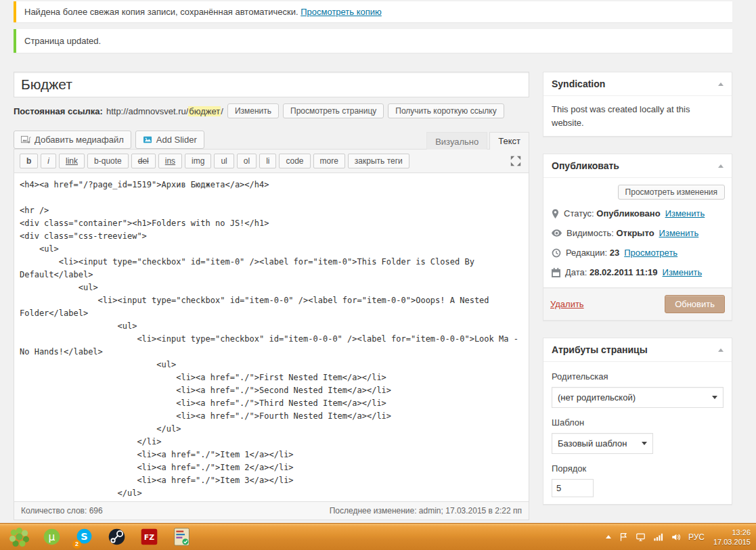 Image resolution: width=756 pixels, height=550 pixels. Describe the element at coordinates (84, 536) in the screenshot. I see `svg-text: S` at that location.